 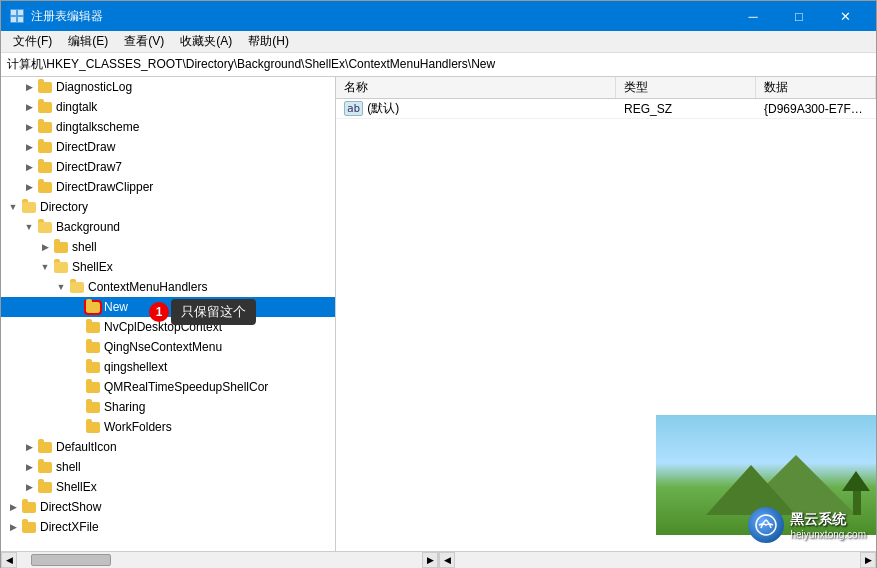 I want to click on tree-item-qingnse: QingNseContextMenu, so click(x=168, y=347).